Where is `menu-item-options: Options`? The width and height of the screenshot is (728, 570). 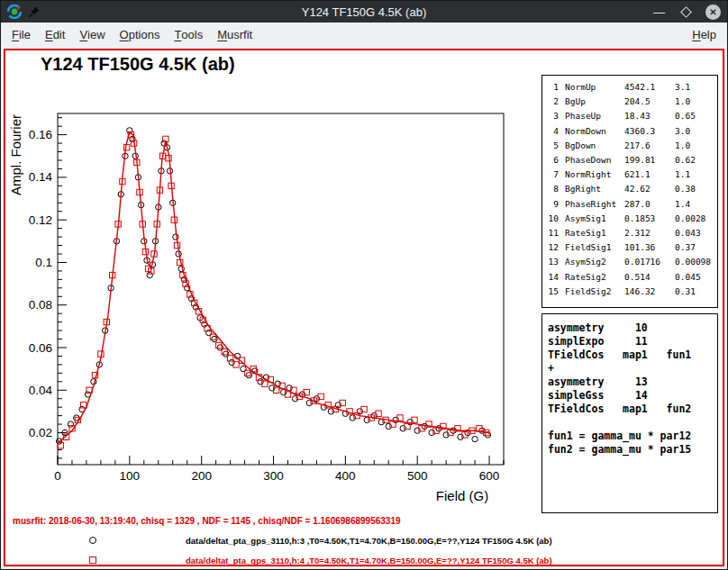
menu-item-options: Options is located at coordinates (141, 34).